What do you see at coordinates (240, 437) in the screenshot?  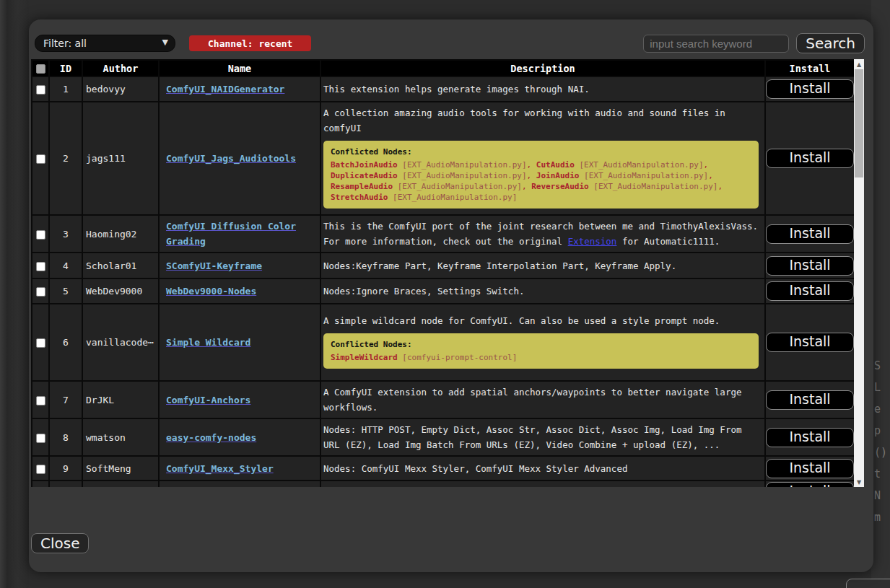 I see `row-name-cell: easy-comfy-nodes` at bounding box center [240, 437].